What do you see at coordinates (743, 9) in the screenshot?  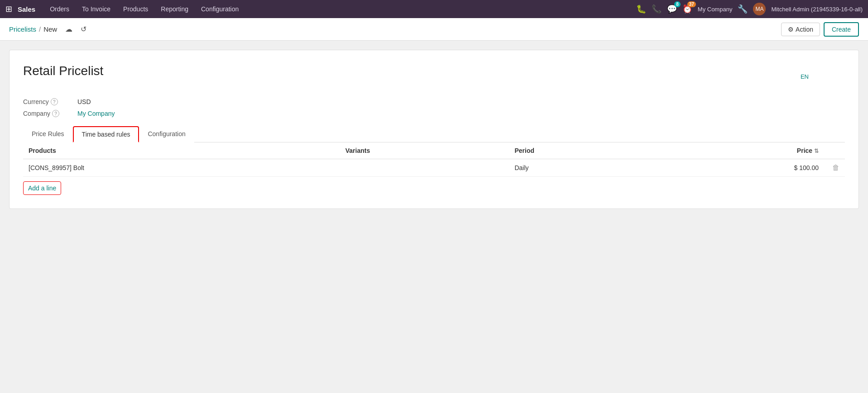 I see `settings-icon: 🔧` at bounding box center [743, 9].